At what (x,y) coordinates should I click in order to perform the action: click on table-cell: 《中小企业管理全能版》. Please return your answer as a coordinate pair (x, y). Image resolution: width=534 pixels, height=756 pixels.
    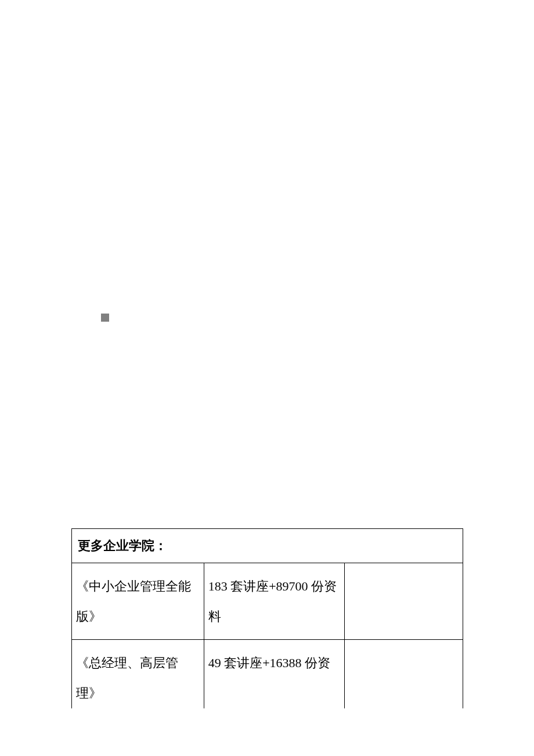
    Looking at the image, I should click on (138, 602).